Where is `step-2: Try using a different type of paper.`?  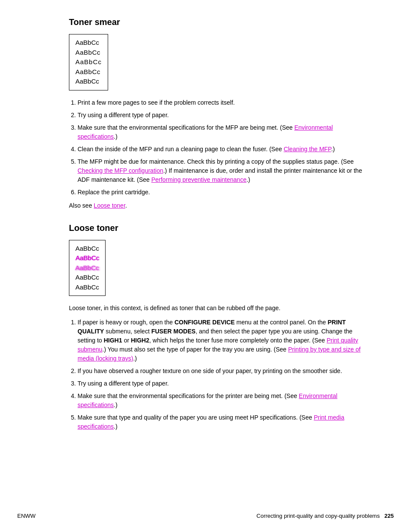
step-2: Try using a different type of paper. is located at coordinates (223, 115).